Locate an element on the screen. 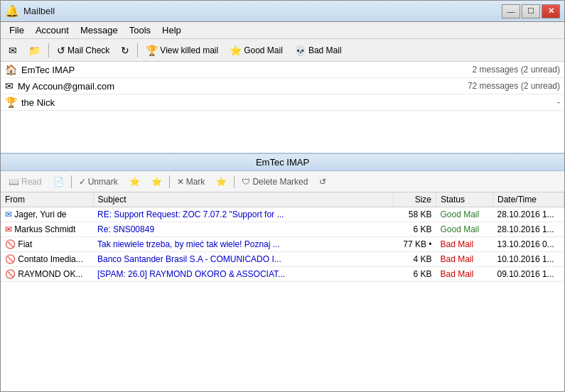 Image resolution: width=565 pixels, height=392 pixels. refresh-icon: ↺ is located at coordinates (61, 50).